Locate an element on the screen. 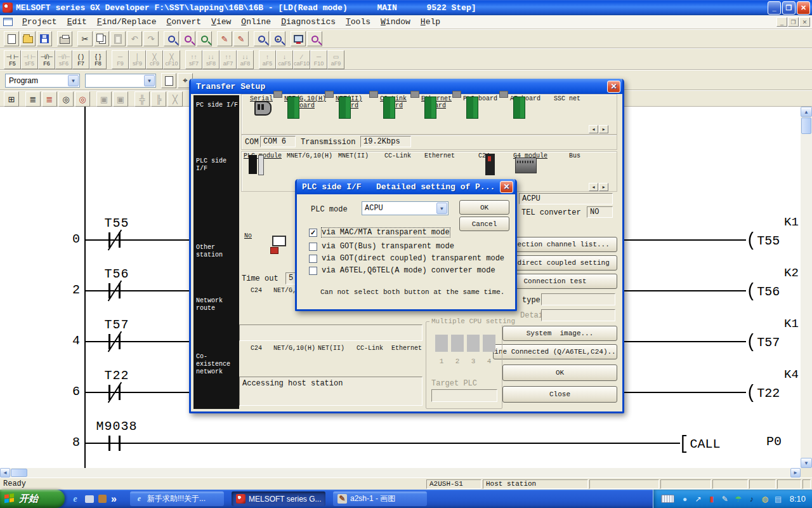 The width and height of the screenshot is (812, 508). pc-if-net2-board: NET(II) board is located at coordinates (349, 102).